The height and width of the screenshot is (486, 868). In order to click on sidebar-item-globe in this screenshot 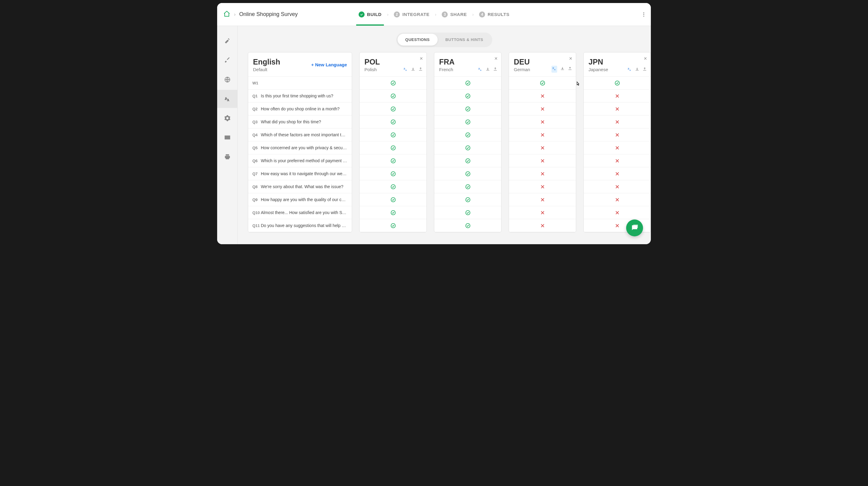, I will do `click(227, 80)`.